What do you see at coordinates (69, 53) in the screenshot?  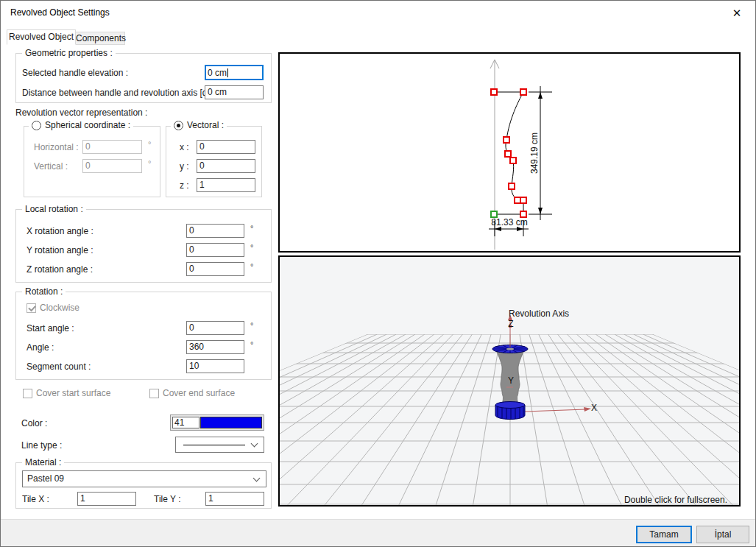 I see `geometric-properties-legend: Geometric properties :` at bounding box center [69, 53].